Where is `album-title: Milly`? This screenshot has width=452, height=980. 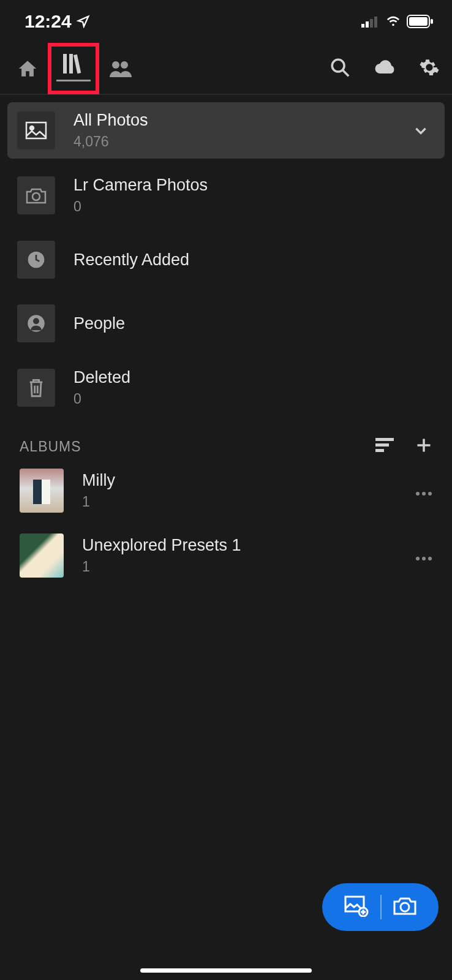
album-title: Milly is located at coordinates (239, 480).